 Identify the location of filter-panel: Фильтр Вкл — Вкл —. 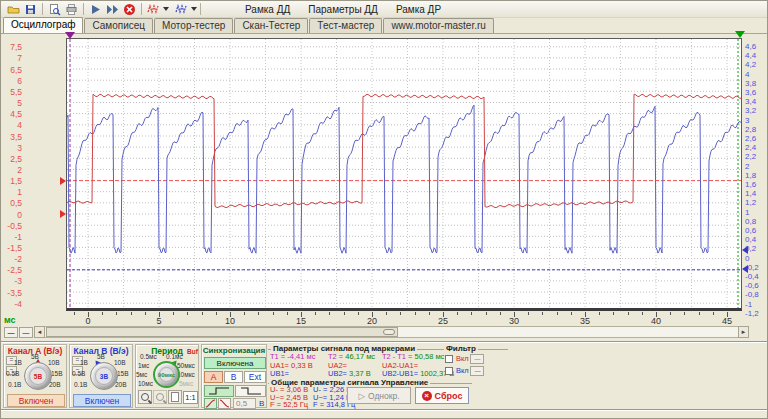
(476, 361).